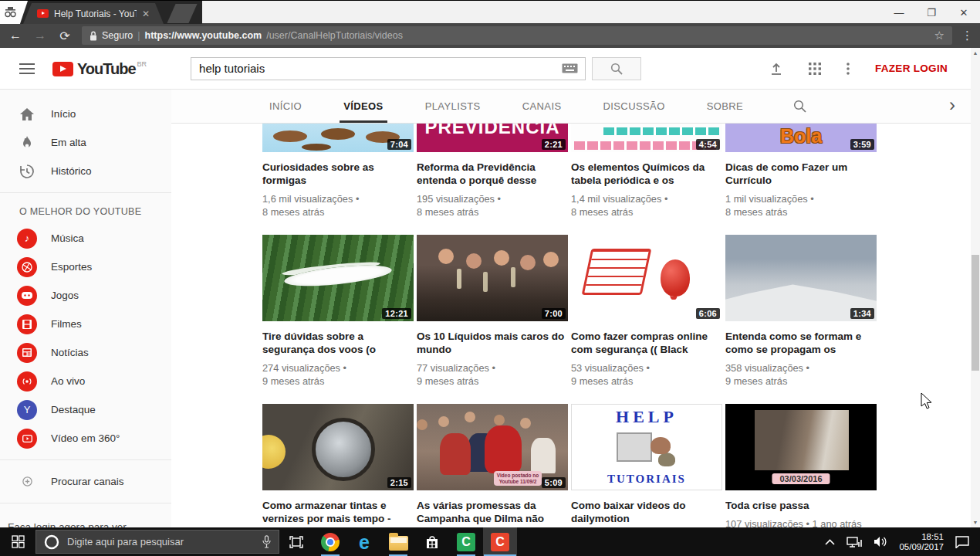 The height and width of the screenshot is (556, 980). Describe the element at coordinates (338, 174) in the screenshot. I see `video-title: Curiosidades sobre as formigas` at that location.